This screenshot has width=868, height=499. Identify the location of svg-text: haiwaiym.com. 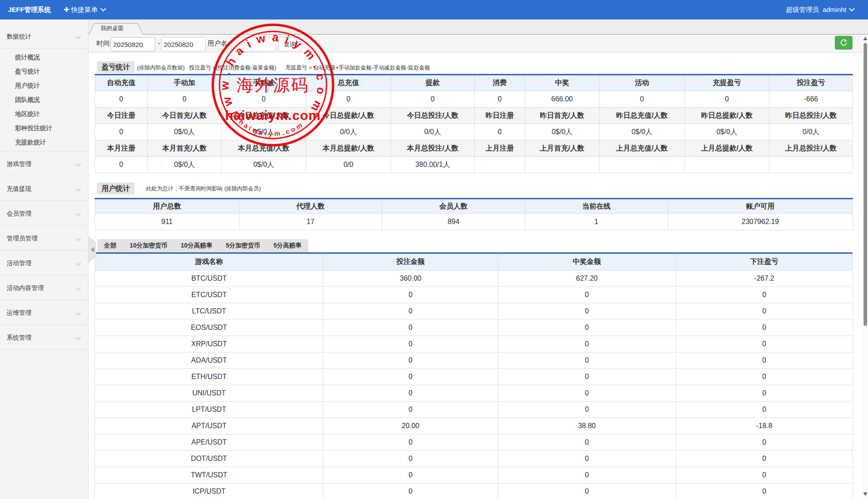
(273, 115).